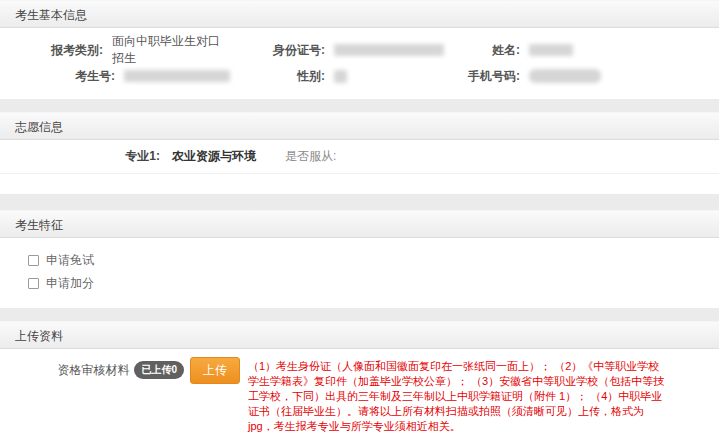 This screenshot has width=719, height=438. What do you see at coordinates (360, 126) in the screenshot?
I see `section-title-preference-info: 志愿信息` at bounding box center [360, 126].